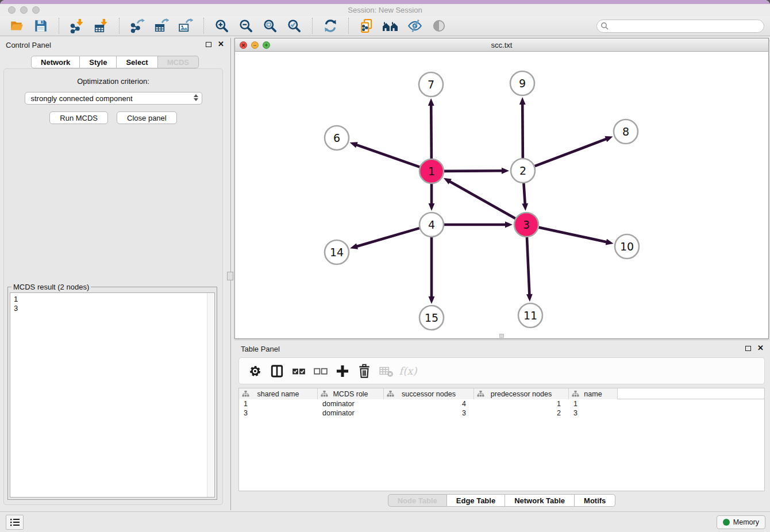  Describe the element at coordinates (386, 371) in the screenshot. I see `delete-table-icon-disabled` at that location.